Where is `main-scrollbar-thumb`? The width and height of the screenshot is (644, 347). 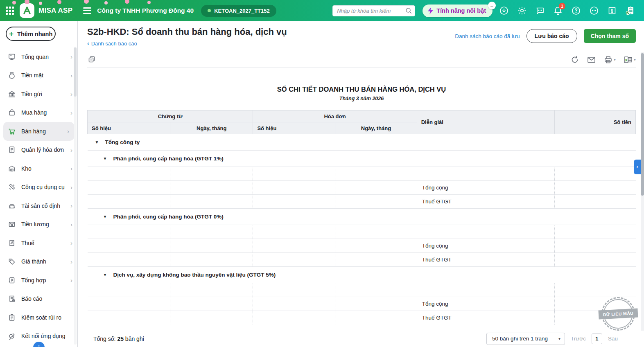
main-scrollbar-thumb is located at coordinates (642, 124).